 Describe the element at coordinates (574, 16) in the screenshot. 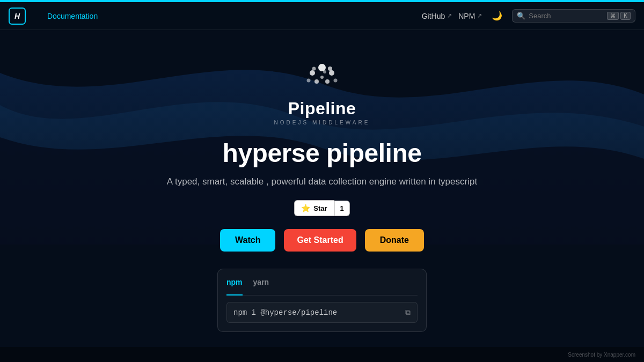

I see `search-bar: 🔍 ⌘ K` at that location.